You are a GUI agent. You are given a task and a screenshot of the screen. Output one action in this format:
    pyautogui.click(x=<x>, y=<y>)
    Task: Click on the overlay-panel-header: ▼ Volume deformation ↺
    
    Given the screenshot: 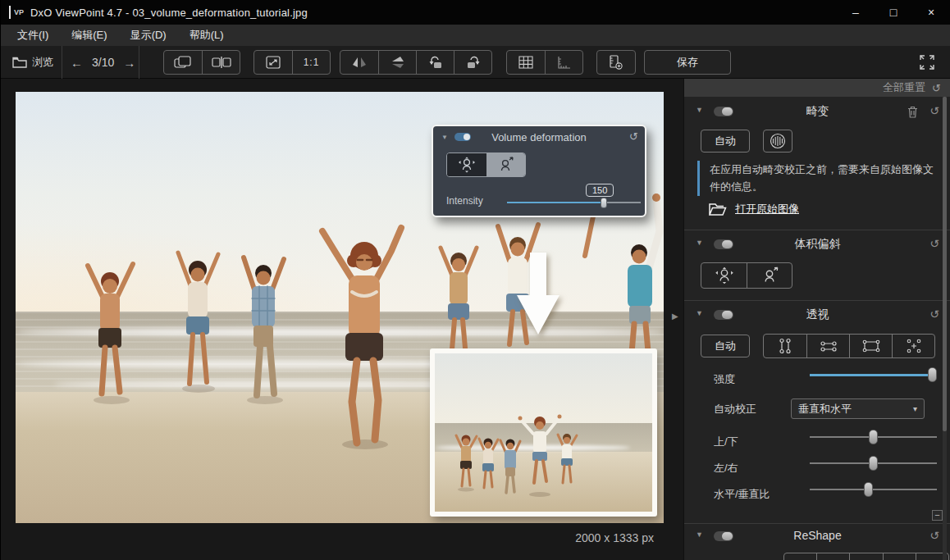 What is the action you would take?
    pyautogui.click(x=539, y=137)
    